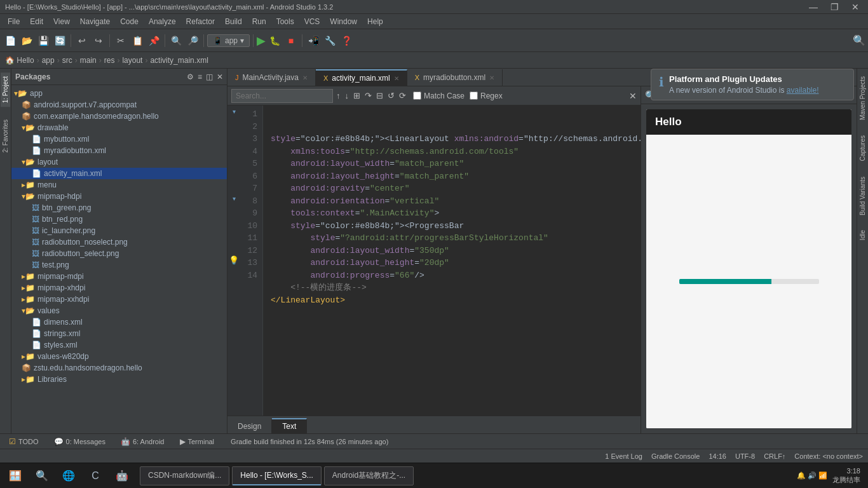  What do you see at coordinates (119, 231) in the screenshot?
I see `tree-item-ic-launcher-png: 🖼ic_launcher.png` at bounding box center [119, 231].